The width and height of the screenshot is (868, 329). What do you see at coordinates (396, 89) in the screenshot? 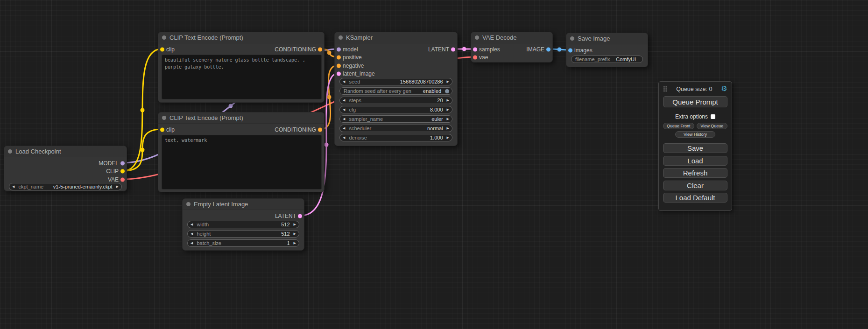
I see `node-ksampler: KSampler model LATENT positive negative …` at bounding box center [396, 89].